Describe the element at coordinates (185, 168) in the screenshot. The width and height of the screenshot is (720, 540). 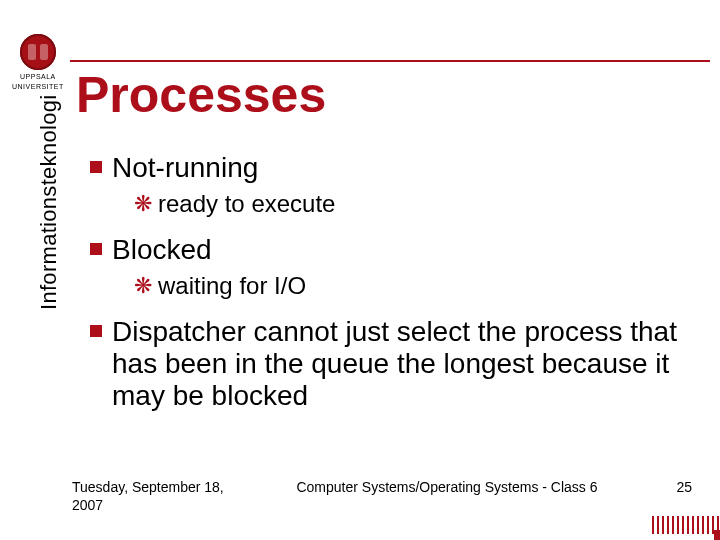
I see `bullet-text: Not-running` at that location.